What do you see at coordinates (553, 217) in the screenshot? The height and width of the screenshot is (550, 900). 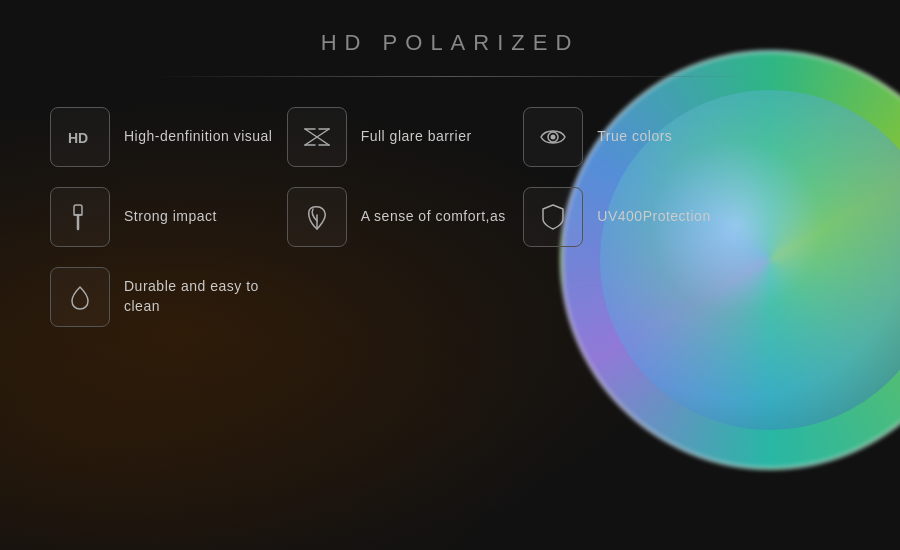 I see `shield-icon` at bounding box center [553, 217].